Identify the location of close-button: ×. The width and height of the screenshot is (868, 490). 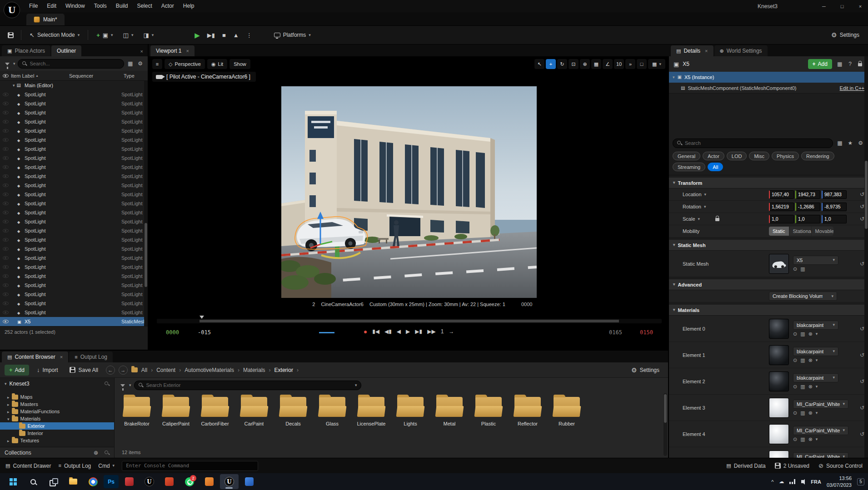
(860, 6).